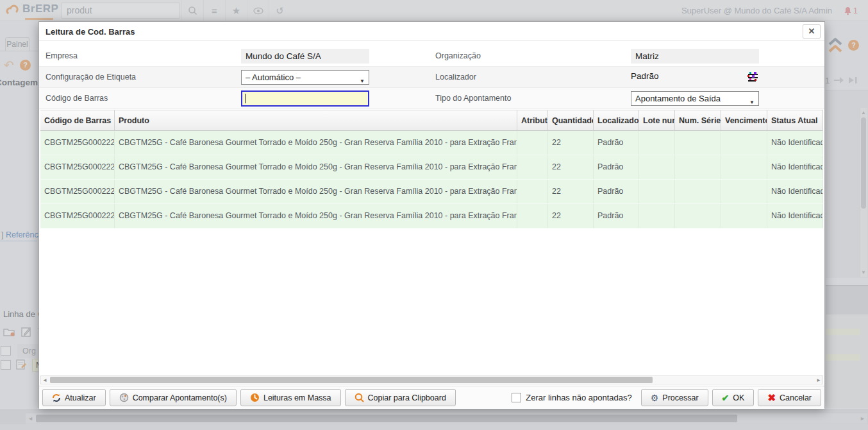 The image size is (868, 430). What do you see at coordinates (351, 380) in the screenshot?
I see `table-scroll-thumb` at bounding box center [351, 380].